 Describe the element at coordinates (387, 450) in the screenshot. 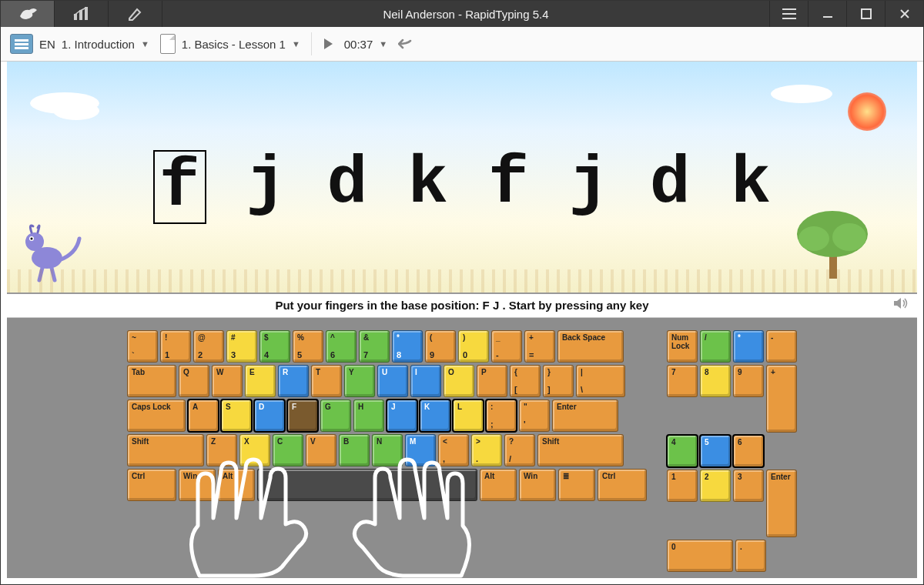

I see `key-n: N` at that location.